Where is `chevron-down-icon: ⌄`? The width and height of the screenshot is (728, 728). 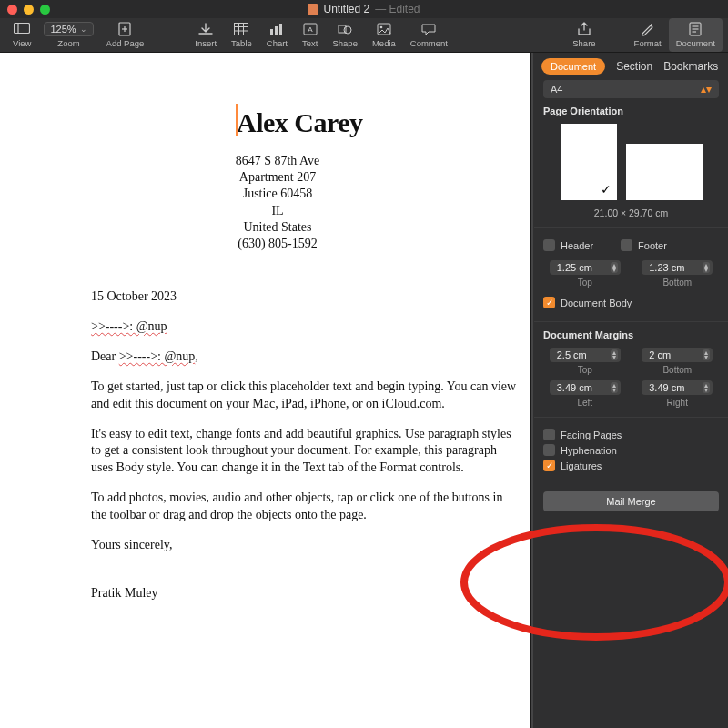
chevron-down-icon: ⌄ is located at coordinates (84, 29).